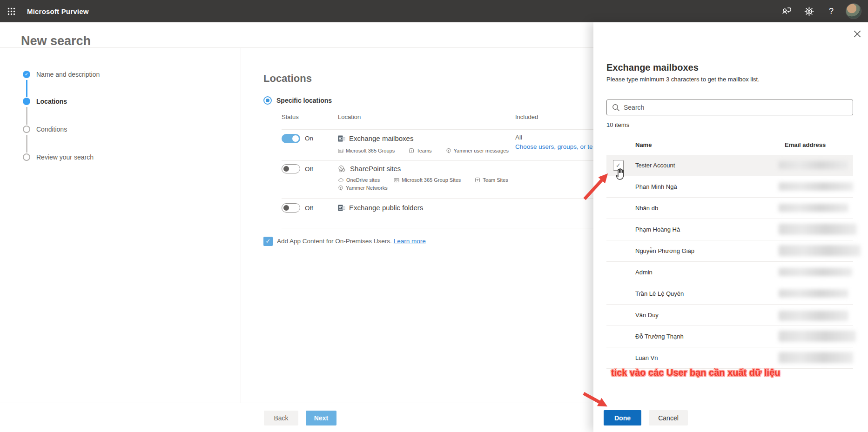 The image size is (868, 432). Describe the element at coordinates (290, 117) in the screenshot. I see `column-status: Status` at that location.